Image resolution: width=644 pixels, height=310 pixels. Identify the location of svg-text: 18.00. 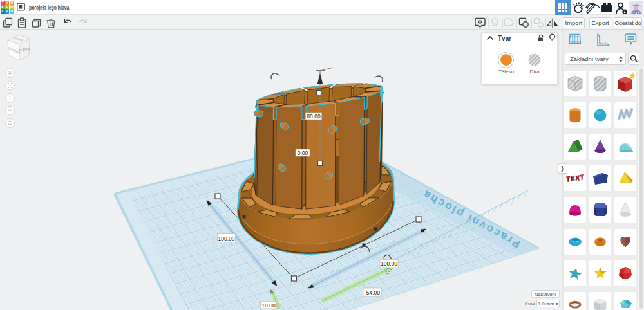
(269, 305).